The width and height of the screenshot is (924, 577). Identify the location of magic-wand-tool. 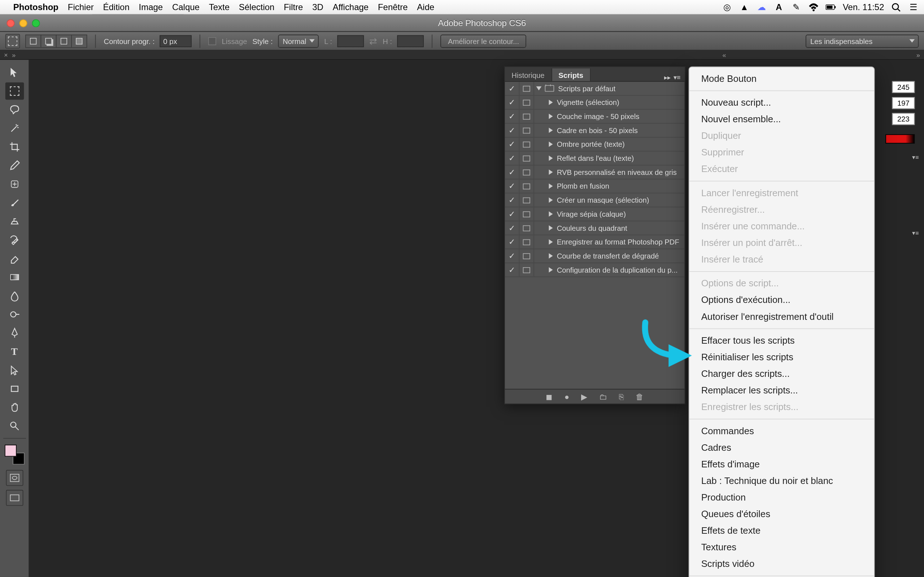
(15, 128).